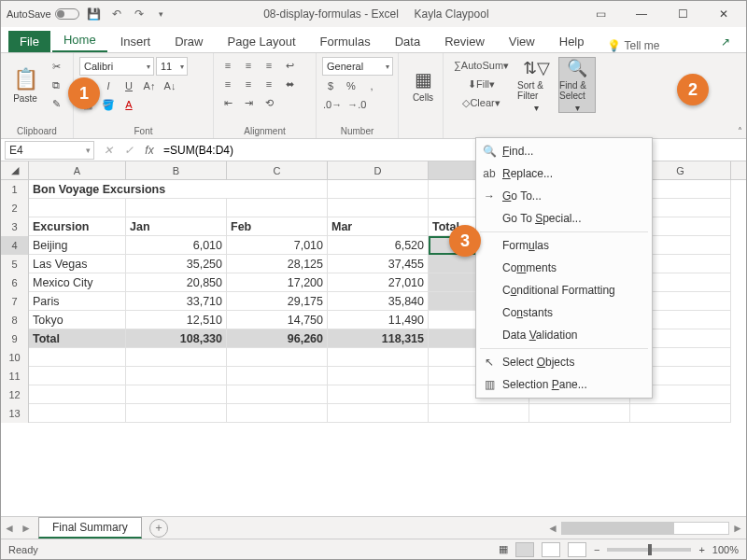 Image resolution: width=747 pixels, height=560 pixels. Describe the element at coordinates (159, 528) in the screenshot. I see `add-sheet-button: ＋` at that location.